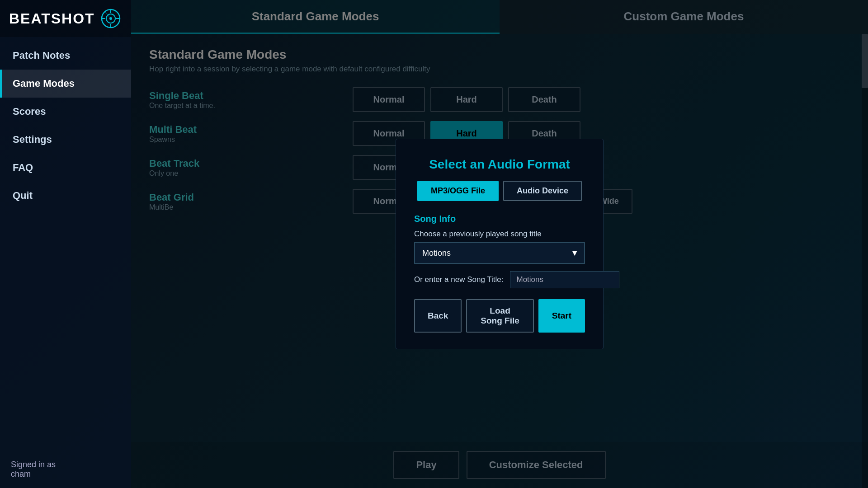  I want to click on start-button: Start, so click(561, 316).